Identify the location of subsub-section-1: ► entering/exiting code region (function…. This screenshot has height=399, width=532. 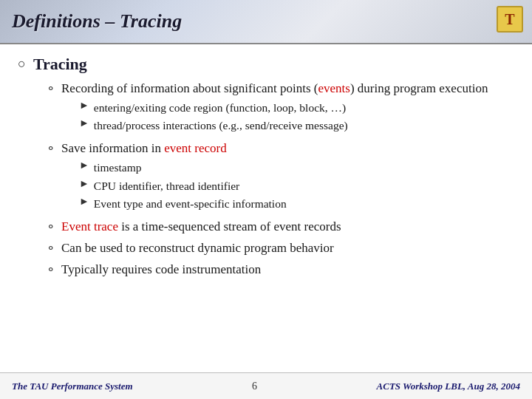
(284, 117).